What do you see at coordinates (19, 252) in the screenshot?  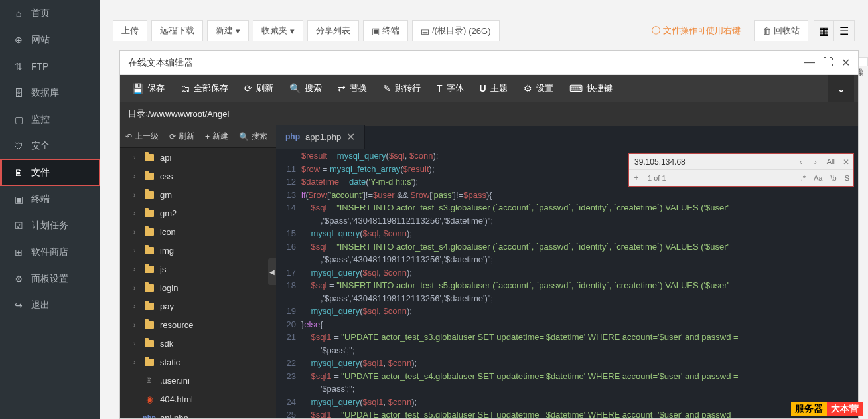 I see `store-icon: ⊞` at bounding box center [19, 252].